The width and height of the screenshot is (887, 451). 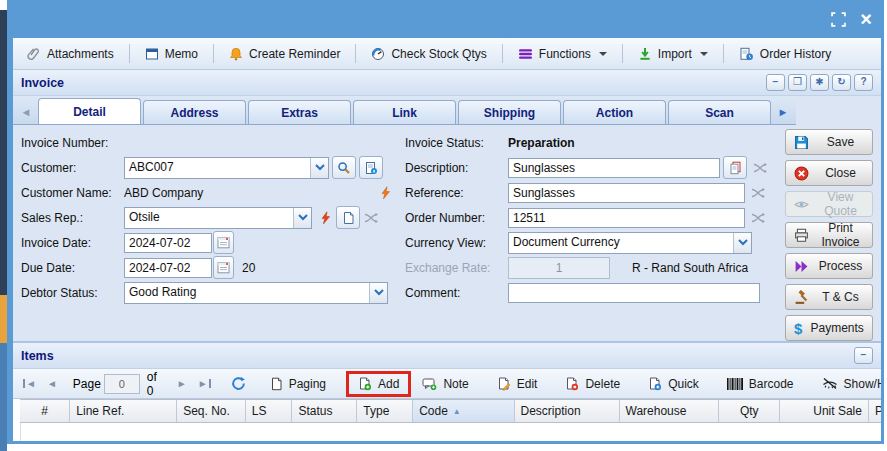 What do you see at coordinates (45, 411) in the screenshot?
I see `column-header-number: #` at bounding box center [45, 411].